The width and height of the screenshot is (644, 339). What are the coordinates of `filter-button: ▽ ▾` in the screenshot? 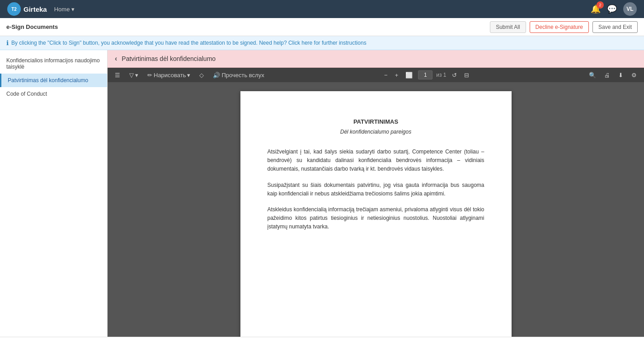 It's located at (134, 75).